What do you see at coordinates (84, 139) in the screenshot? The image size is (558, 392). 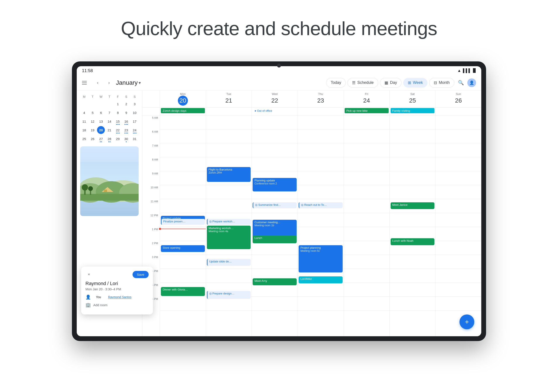 I see `mini-cal-day: 25` at bounding box center [84, 139].